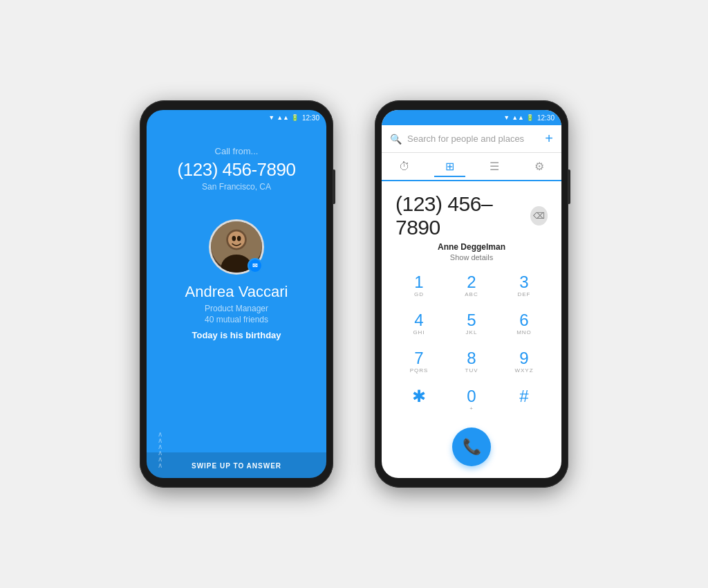  Describe the element at coordinates (236, 320) in the screenshot. I see `caller-mutual-friends: 40 mutual friends` at that location.